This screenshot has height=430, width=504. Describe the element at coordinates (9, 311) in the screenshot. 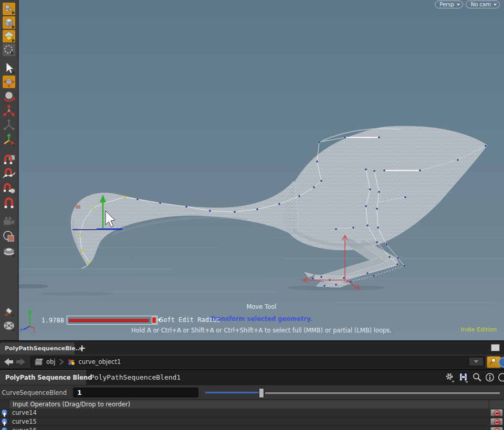

I see `brush-tool-button` at that location.